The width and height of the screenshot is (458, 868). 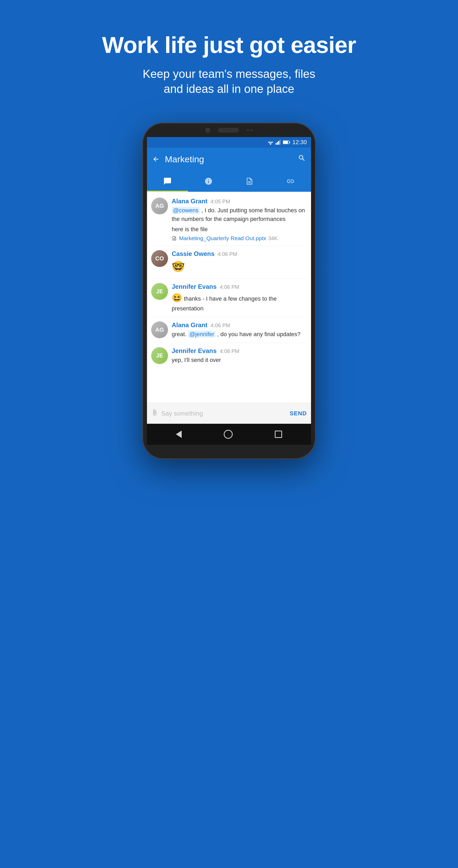 I want to click on status-bar: 12:30, so click(x=229, y=142).